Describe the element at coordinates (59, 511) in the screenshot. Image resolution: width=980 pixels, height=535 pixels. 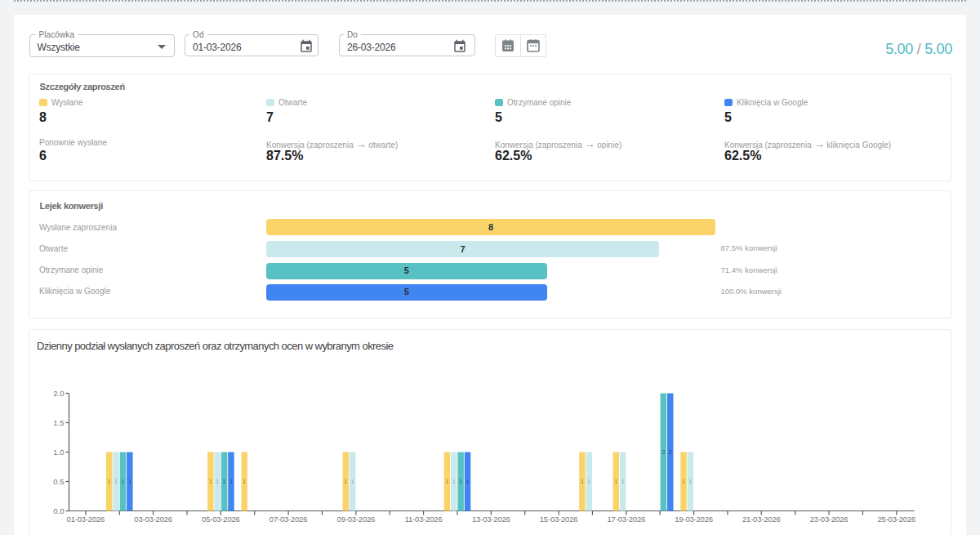
I see `svg-text: 0.0` at that location.